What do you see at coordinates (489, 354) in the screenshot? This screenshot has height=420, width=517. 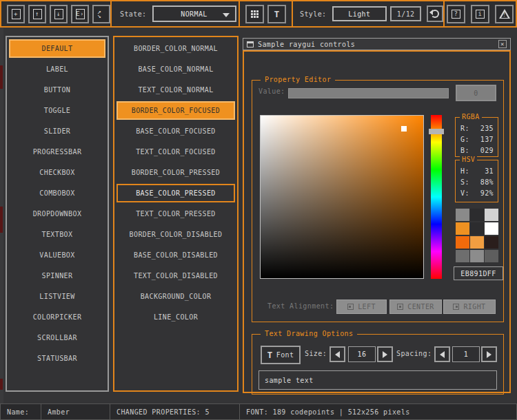 I see `spacing-increase-button` at bounding box center [489, 354].